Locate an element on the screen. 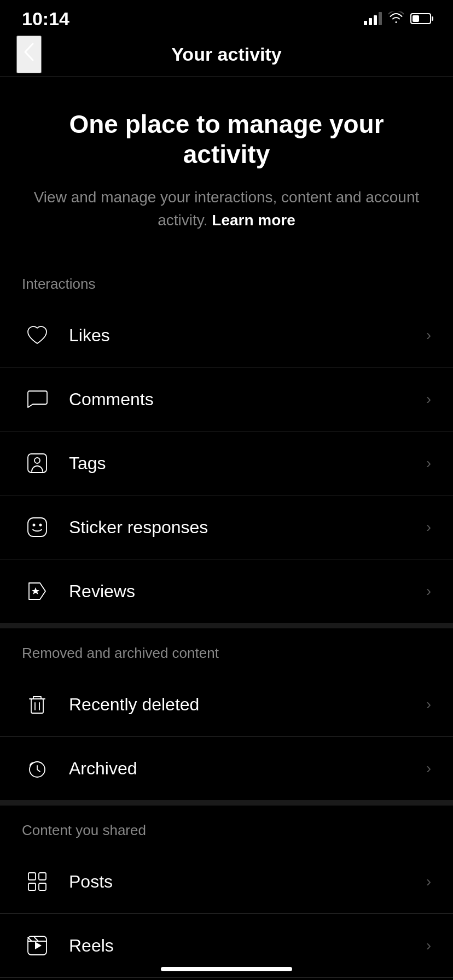 This screenshot has height=980, width=453. heart-icon is located at coordinates (37, 335).